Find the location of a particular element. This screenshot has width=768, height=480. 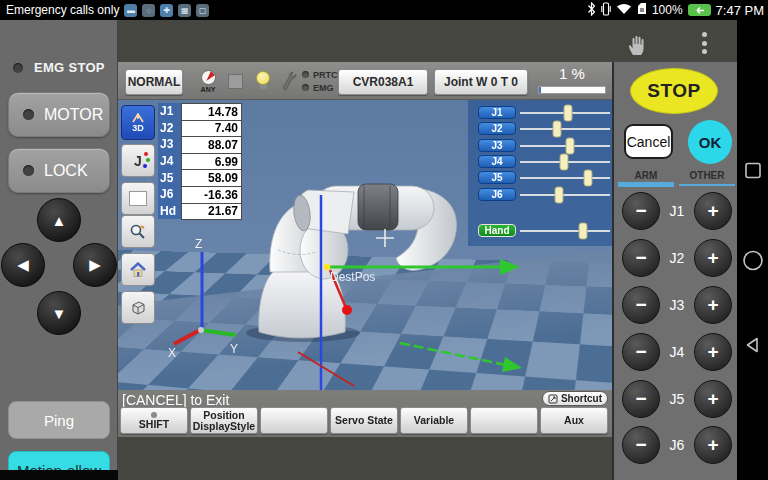

j6-minus-button: − is located at coordinates (641, 445).